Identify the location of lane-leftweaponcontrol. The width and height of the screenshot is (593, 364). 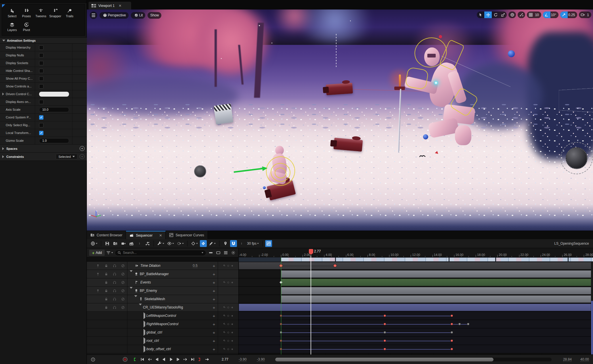
(416, 316).